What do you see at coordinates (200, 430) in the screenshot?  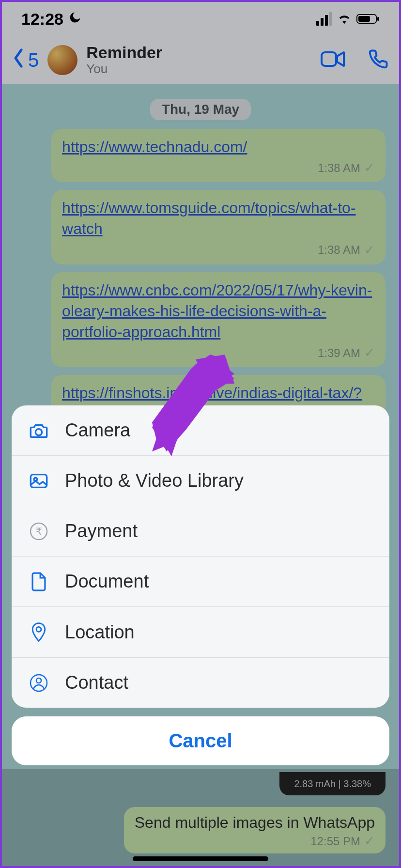 I see `attachment-camera: Camera` at bounding box center [200, 430].